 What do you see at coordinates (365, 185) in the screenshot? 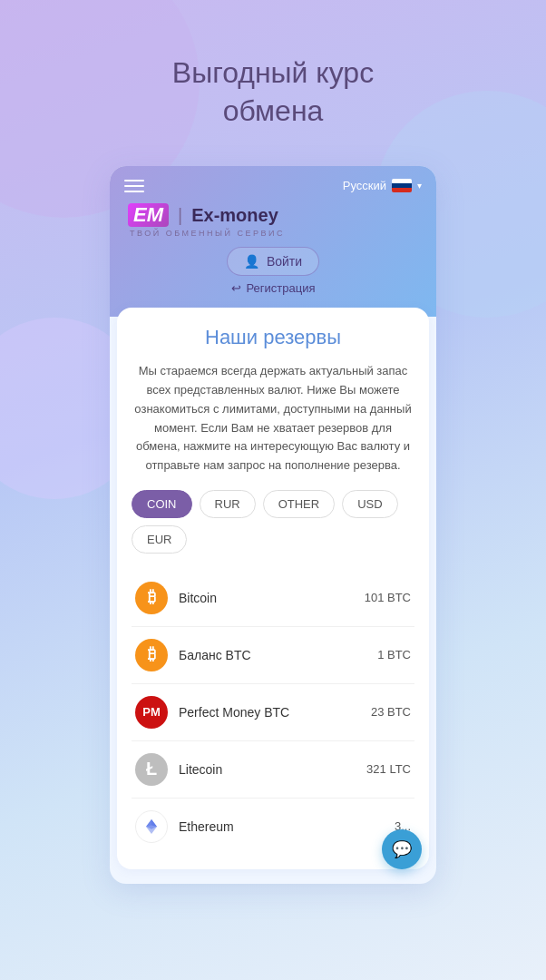
I see `lang-label: Русский` at bounding box center [365, 185].